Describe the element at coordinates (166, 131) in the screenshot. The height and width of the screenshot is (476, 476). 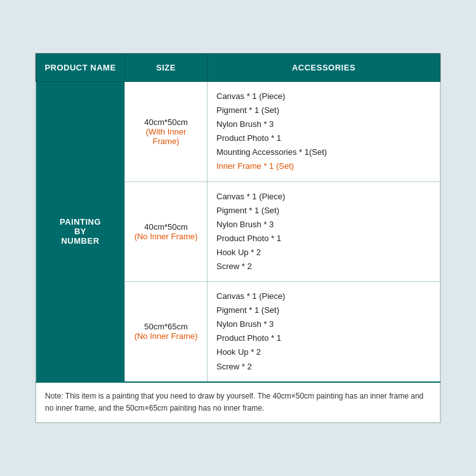
I see `size-cell: 40cm*50cm(With Inner Frame)` at that location.